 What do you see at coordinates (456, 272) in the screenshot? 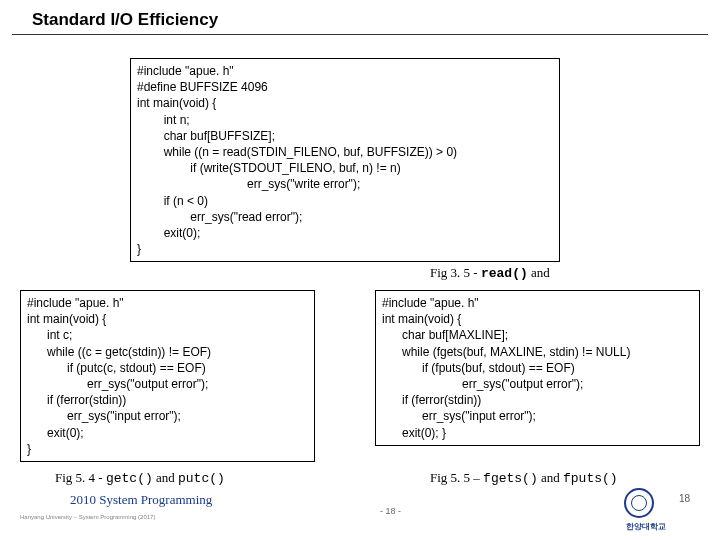
I see `caption-text: Fig 3. 5 -` at bounding box center [456, 272].